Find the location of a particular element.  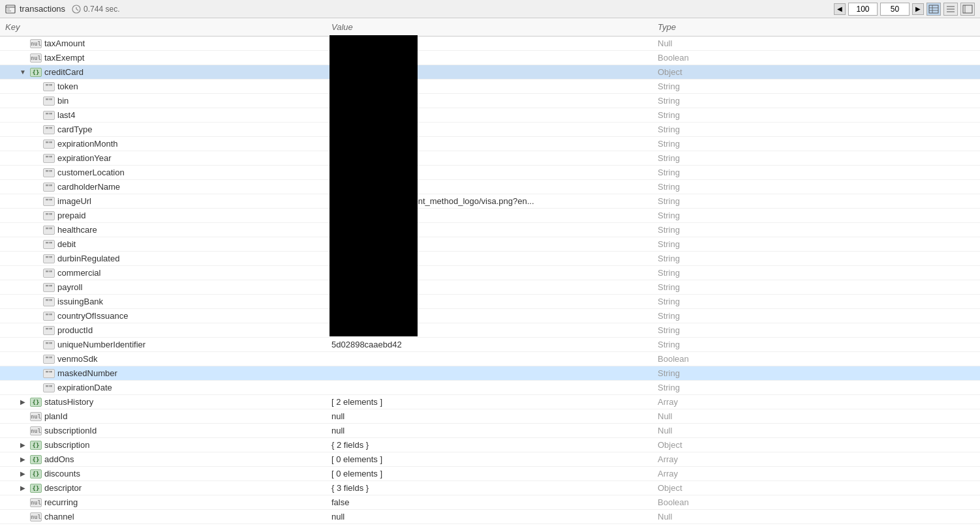

tree-row: ""productIdString is located at coordinates (490, 331).